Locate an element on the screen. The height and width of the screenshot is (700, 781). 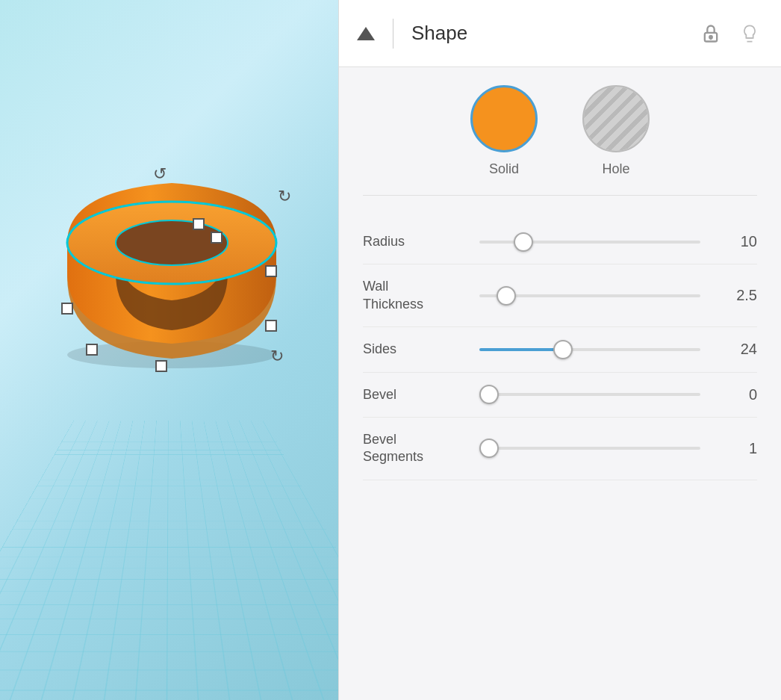
bevel-label: Bevel is located at coordinates (415, 394).